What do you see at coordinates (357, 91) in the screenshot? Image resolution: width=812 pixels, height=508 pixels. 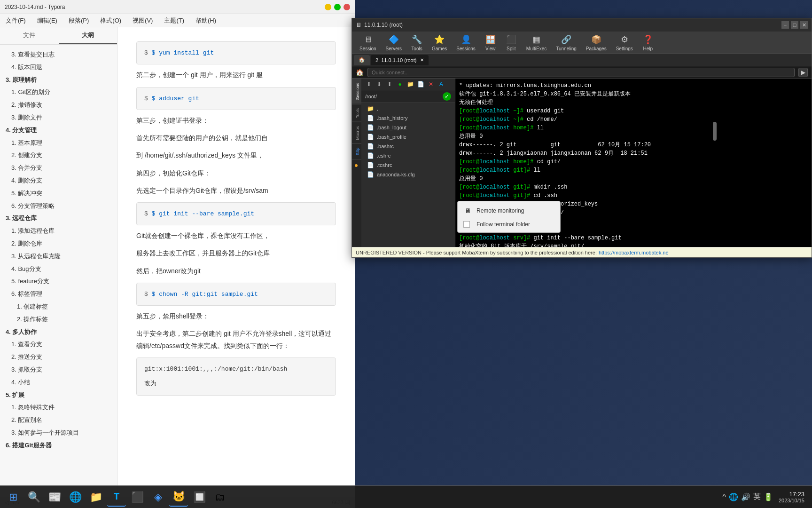 I see `left-tab-sessions: Sessions` at bounding box center [357, 91].